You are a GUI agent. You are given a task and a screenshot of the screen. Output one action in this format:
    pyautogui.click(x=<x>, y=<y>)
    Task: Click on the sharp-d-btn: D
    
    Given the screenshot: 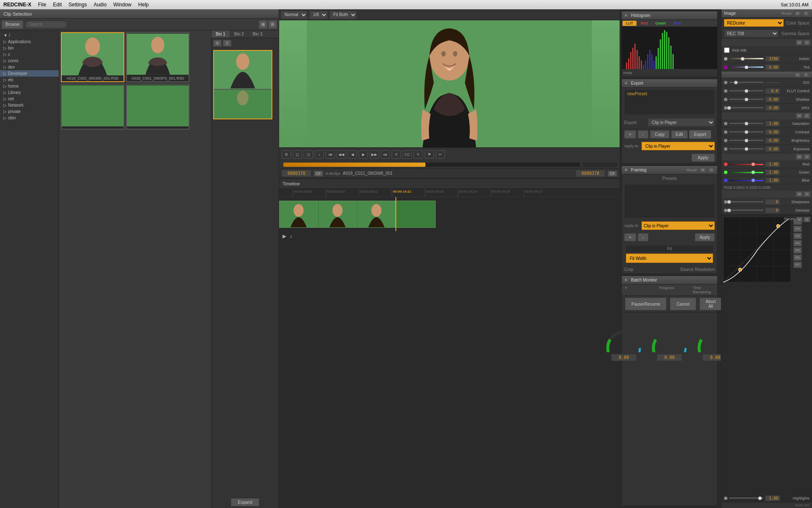 What is the action you would take?
    pyautogui.click(x=807, y=194)
    